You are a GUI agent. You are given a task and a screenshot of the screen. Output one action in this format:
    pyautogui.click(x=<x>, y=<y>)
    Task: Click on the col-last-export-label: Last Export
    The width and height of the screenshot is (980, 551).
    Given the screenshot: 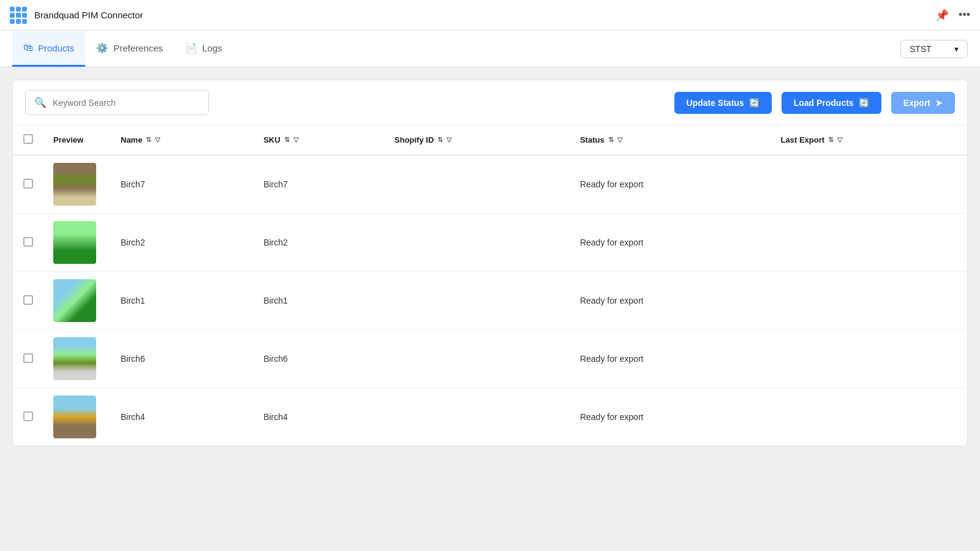 What is the action you would take?
    pyautogui.click(x=803, y=140)
    